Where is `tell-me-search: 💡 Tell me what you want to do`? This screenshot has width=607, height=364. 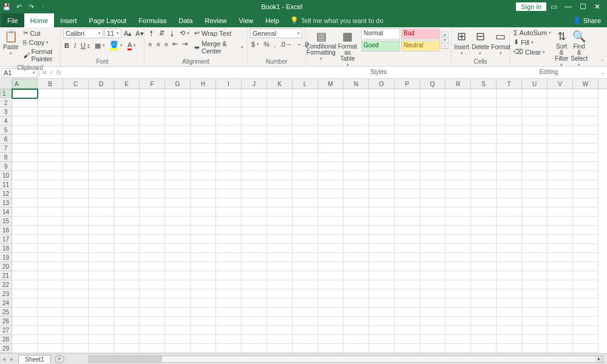 tell-me-search: 💡 Tell me what you want to do is located at coordinates (337, 21).